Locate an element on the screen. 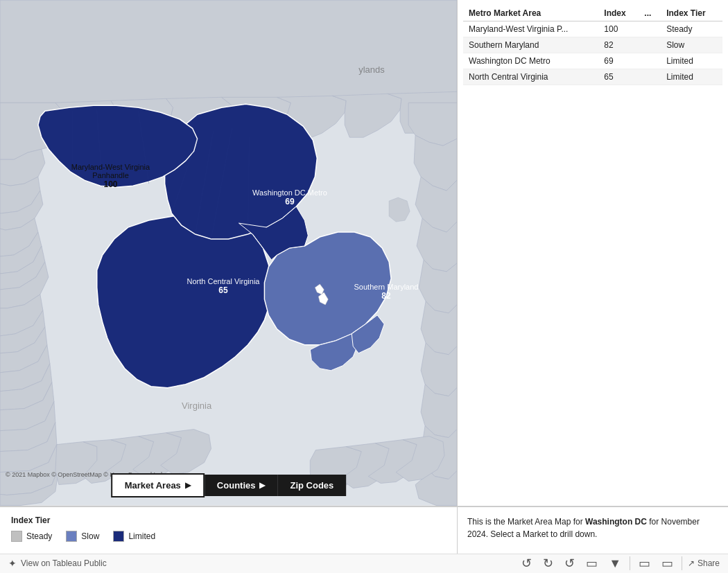 This screenshot has height=573, width=728. legend-item: Steady is located at coordinates (32, 536).